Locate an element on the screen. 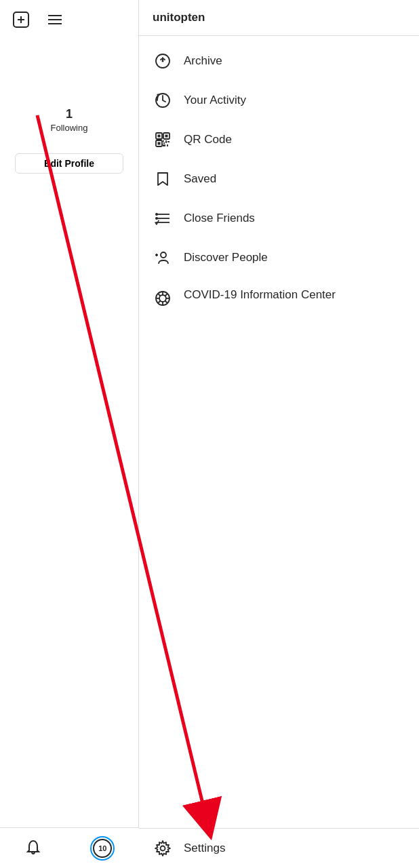 The width and height of the screenshot is (419, 868). edit-profile-button: Edit Profile is located at coordinates (69, 163).